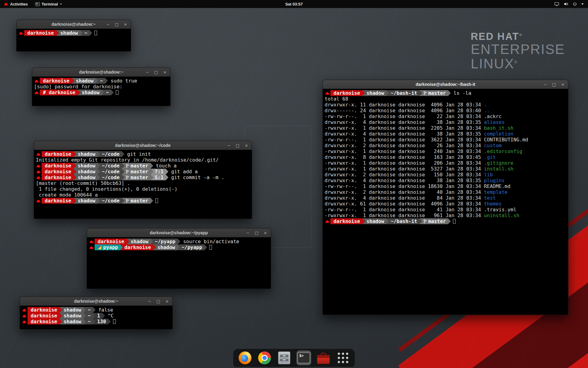 Image resolution: width=588 pixels, height=368 pixels. I want to click on window-titlebar: darknoise@shadow:~/pyapp − □ ×, so click(179, 233).